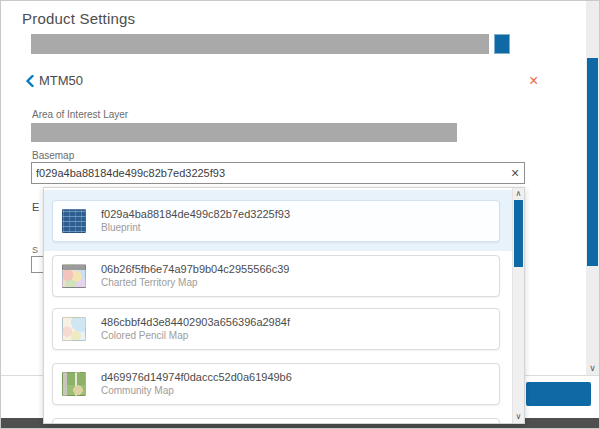 This screenshot has width=600, height=429. What do you see at coordinates (54, 80) in the screenshot?
I see `back-button: MTM50` at bounding box center [54, 80].